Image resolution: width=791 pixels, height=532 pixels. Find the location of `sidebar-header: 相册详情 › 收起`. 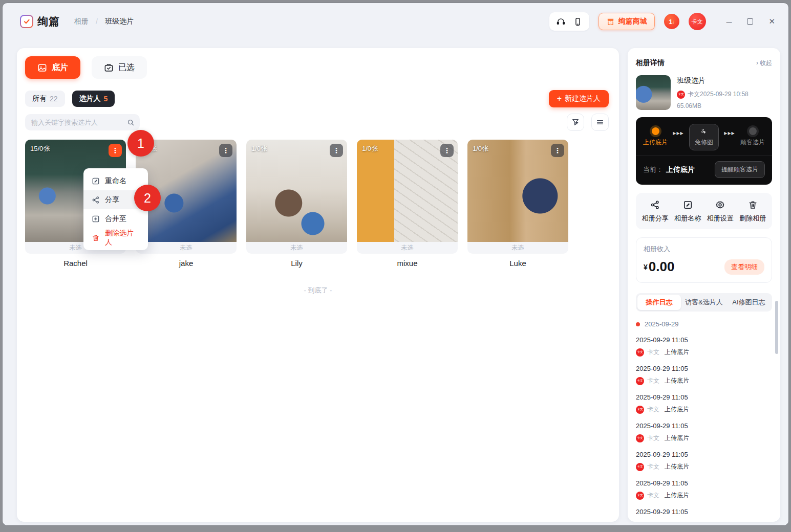

sidebar-header: 相册详情 › 收起 is located at coordinates (704, 58).